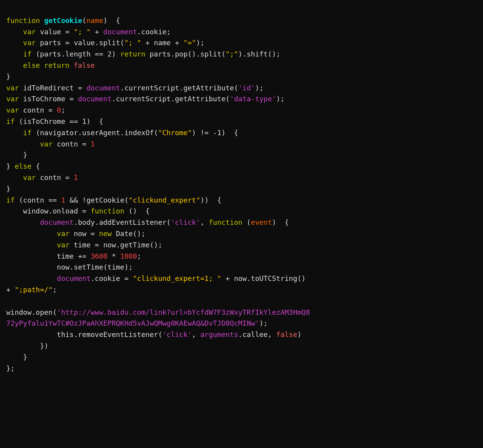  I want to click on string-equals: "=", so click(190, 43).